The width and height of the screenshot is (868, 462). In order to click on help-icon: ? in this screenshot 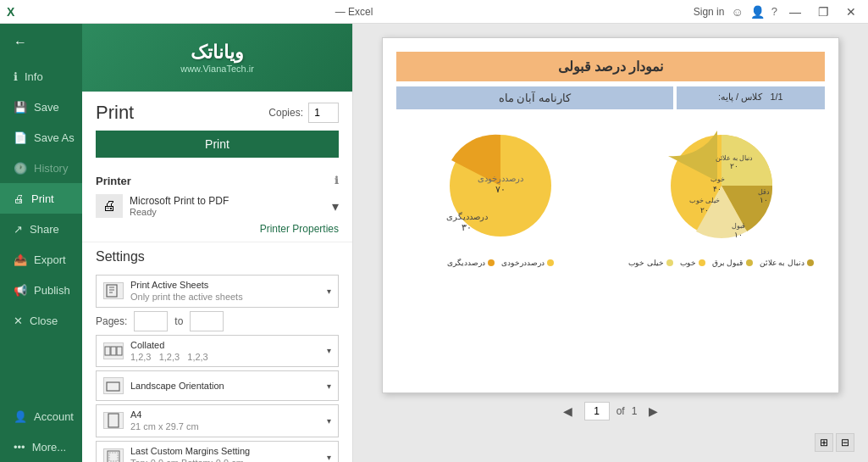, I will do `click(774, 12)`.